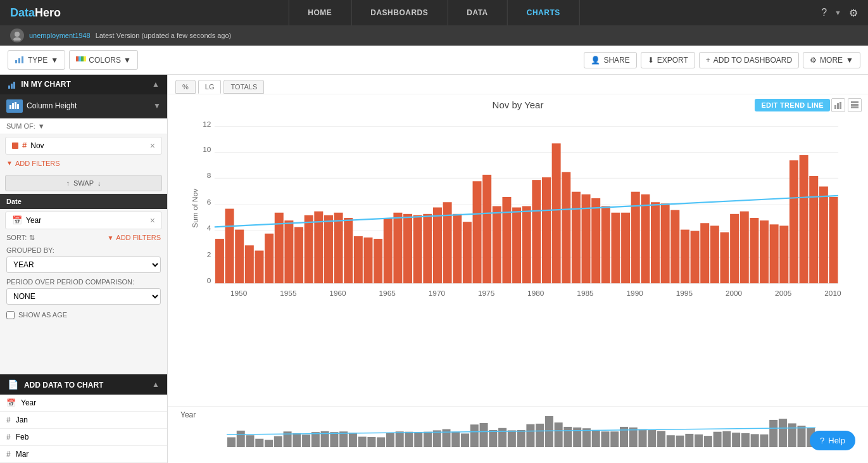 The image size is (868, 463). What do you see at coordinates (13, 384) in the screenshot?
I see `add-data-icon: 📄` at bounding box center [13, 384].